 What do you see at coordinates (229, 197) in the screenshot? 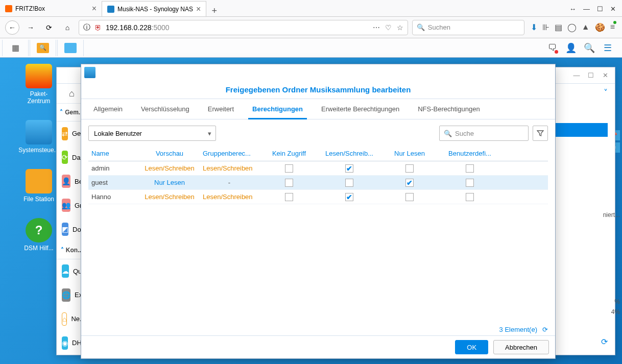
I see `cell-group: Lesen/Schreiben` at bounding box center [229, 197].